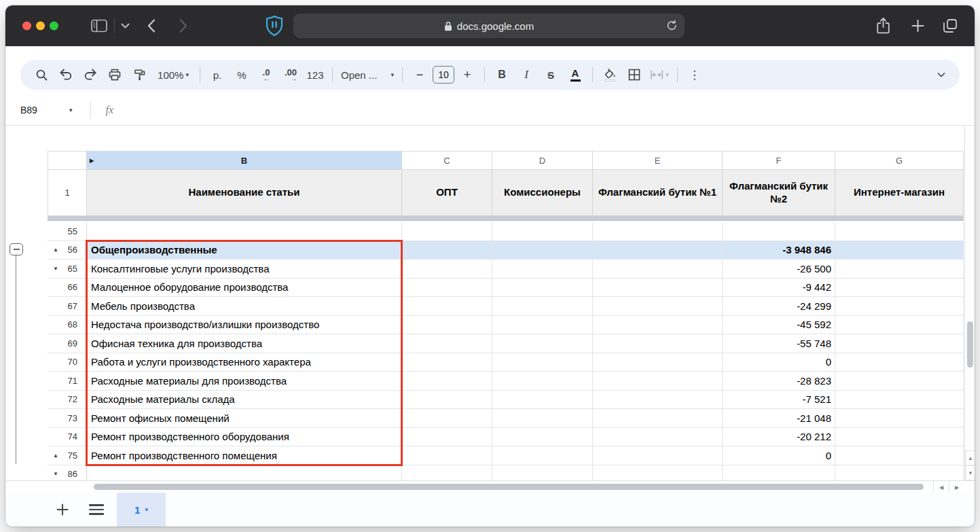 This screenshot has height=532, width=980. Describe the element at coordinates (447, 438) in the screenshot. I see `cell-C74` at that location.